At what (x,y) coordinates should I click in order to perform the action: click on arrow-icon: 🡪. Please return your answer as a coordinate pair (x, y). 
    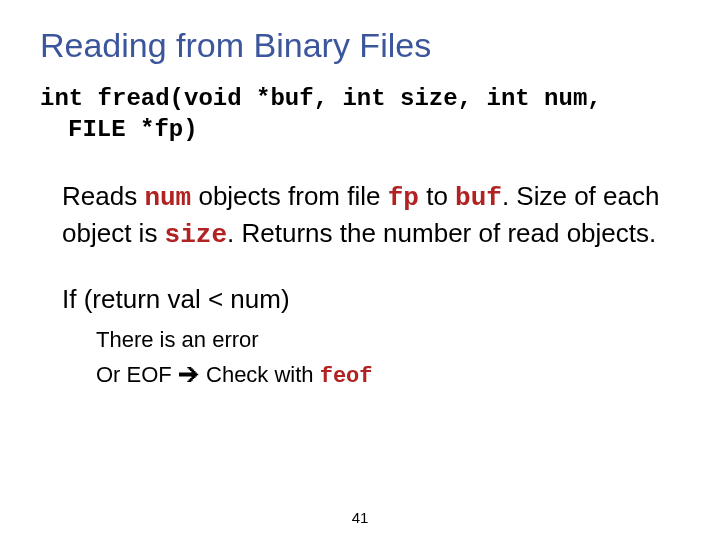
    Looking at the image, I should click on (189, 375).